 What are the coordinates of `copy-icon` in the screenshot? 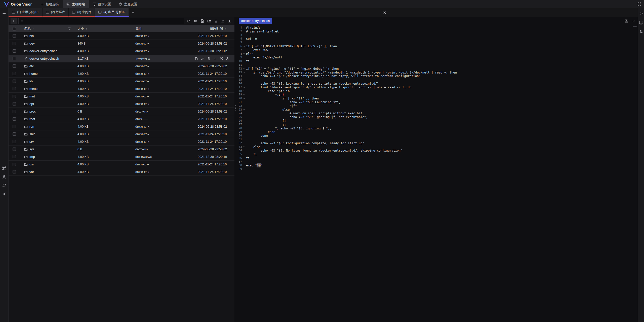 It's located at (196, 59).